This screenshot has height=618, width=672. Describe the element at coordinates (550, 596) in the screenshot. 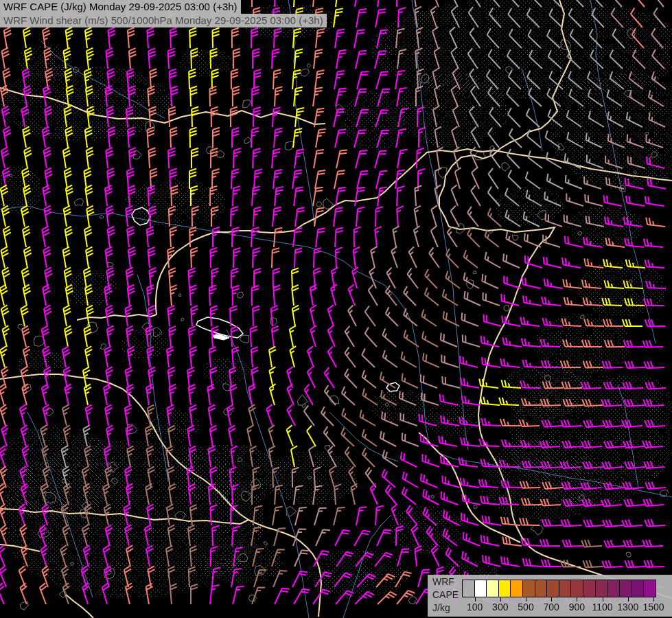

I see `cape-legend: WRF CAPE J/kg 10030050070090011001300150…` at that location.